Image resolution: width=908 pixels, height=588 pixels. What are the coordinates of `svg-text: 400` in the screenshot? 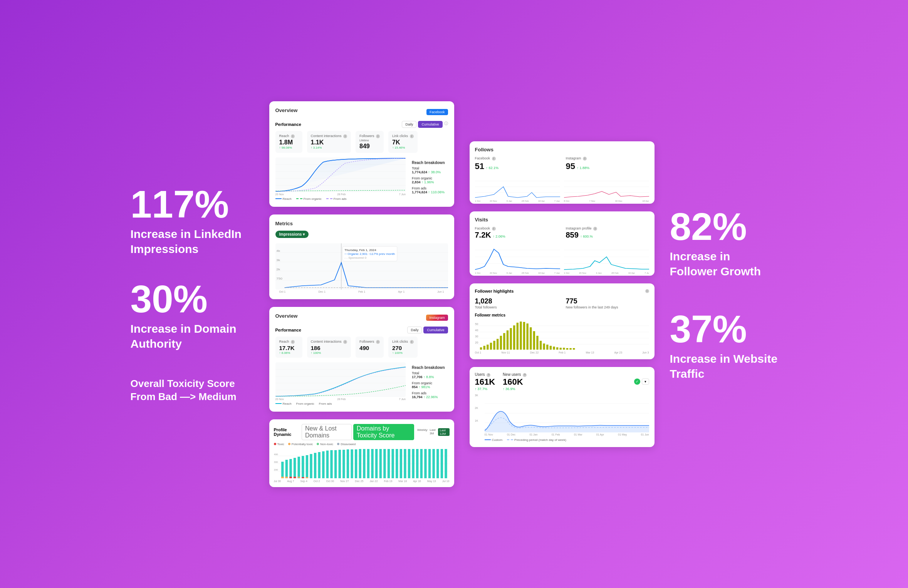 It's located at (276, 454).